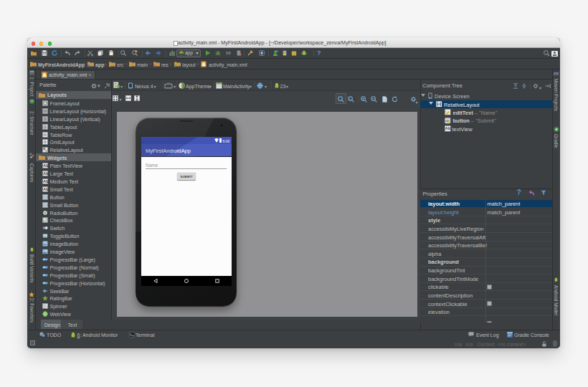 The height and width of the screenshot is (387, 588). Describe the element at coordinates (446, 112) in the screenshot. I see `svg-text: I` at that location.